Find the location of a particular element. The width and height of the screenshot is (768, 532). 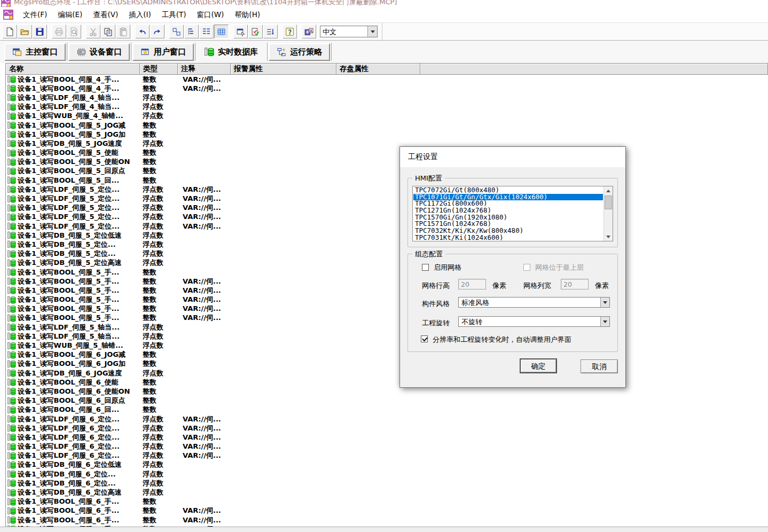

hmi-model-option: TPC1172Gi(800x600) is located at coordinates (508, 204).